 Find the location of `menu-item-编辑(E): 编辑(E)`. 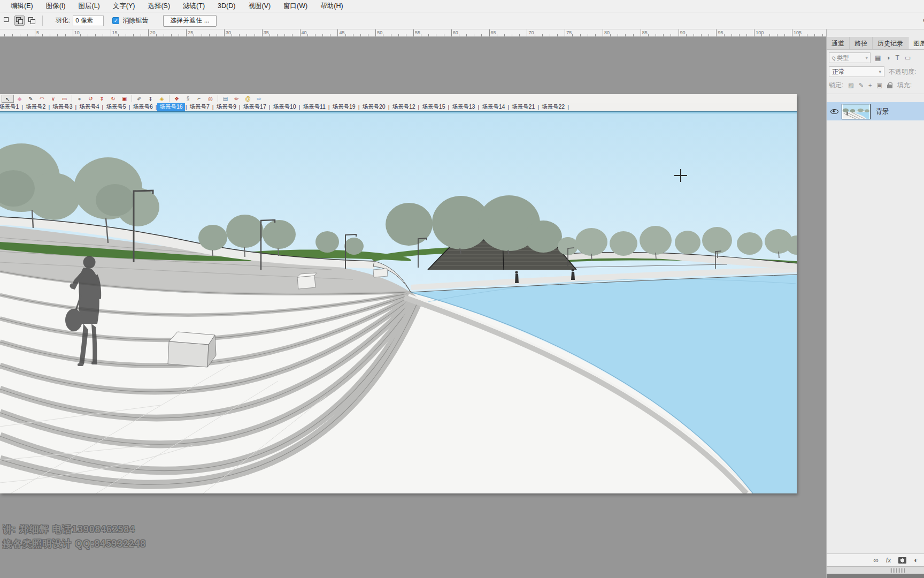

menu-item-编辑(E): 编辑(E) is located at coordinates (22, 6).